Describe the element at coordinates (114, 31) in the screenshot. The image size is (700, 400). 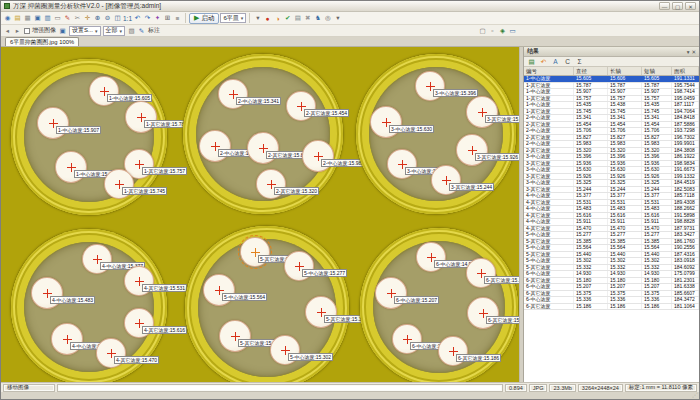
I see `scope-select: 全部 ▾` at that location.